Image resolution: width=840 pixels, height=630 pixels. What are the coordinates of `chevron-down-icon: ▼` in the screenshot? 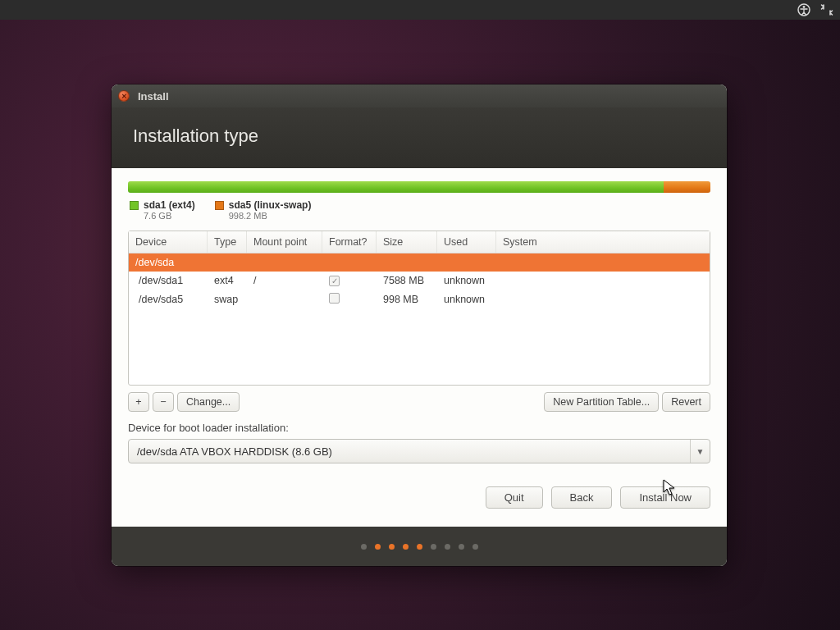 It's located at (700, 451).